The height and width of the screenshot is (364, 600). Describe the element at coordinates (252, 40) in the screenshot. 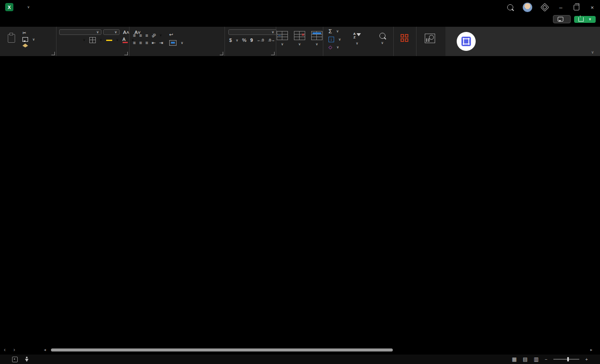

I see `comma-style-icon: 9` at that location.